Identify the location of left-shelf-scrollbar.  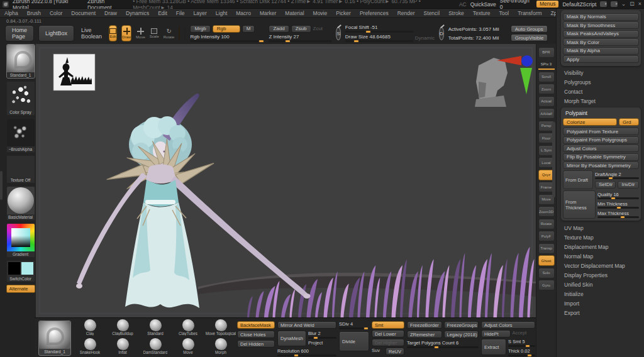
(1, 185).